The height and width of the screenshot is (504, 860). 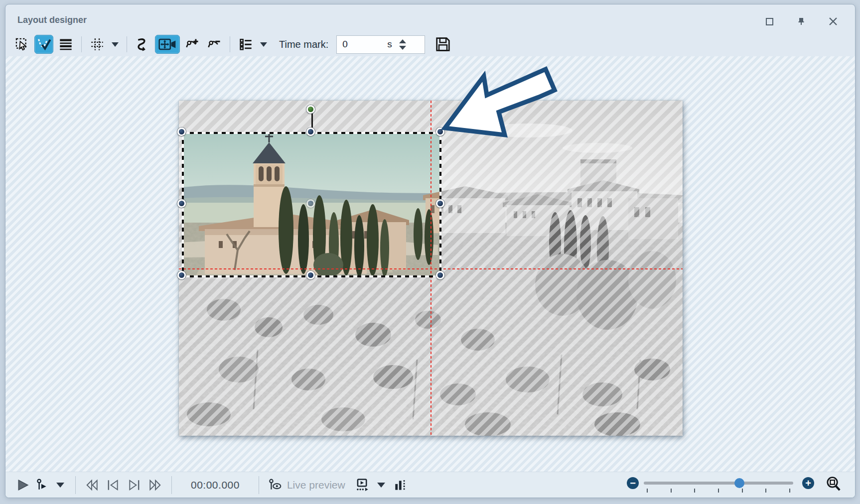 I want to click on window-title: Layout designer, so click(x=52, y=20).